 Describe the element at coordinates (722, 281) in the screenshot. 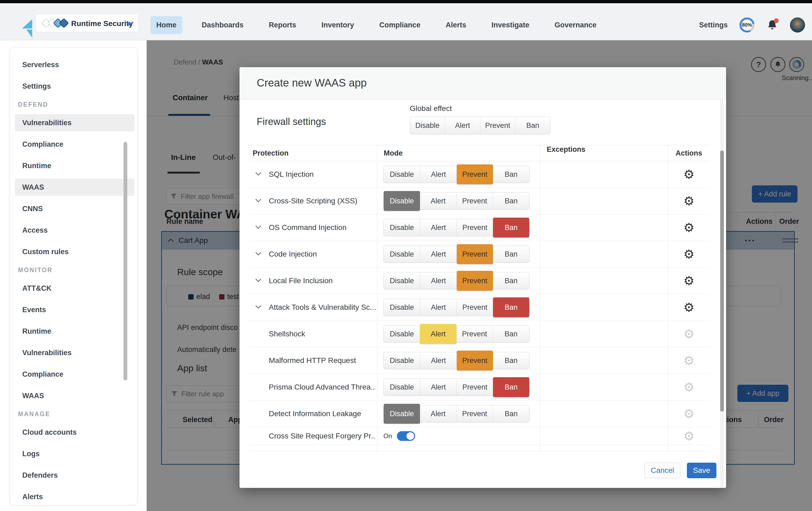

I see `modal-scrollbar-thumb` at that location.